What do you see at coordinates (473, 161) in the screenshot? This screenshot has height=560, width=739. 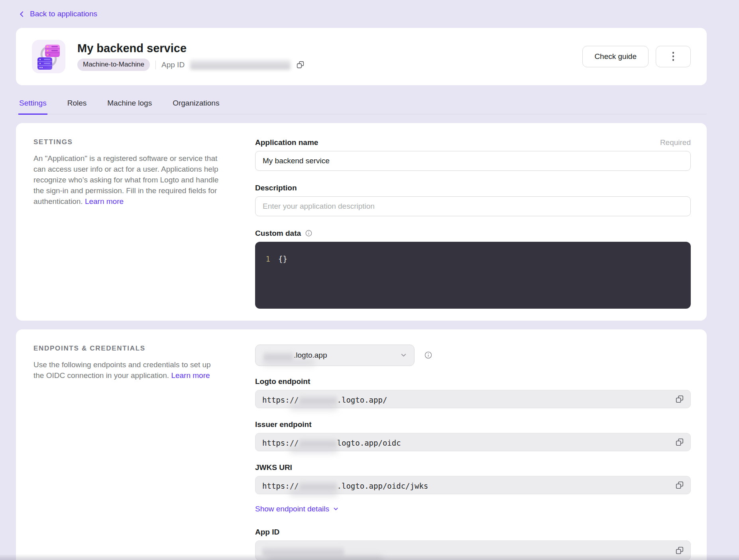 I see `application-name-input` at bounding box center [473, 161].